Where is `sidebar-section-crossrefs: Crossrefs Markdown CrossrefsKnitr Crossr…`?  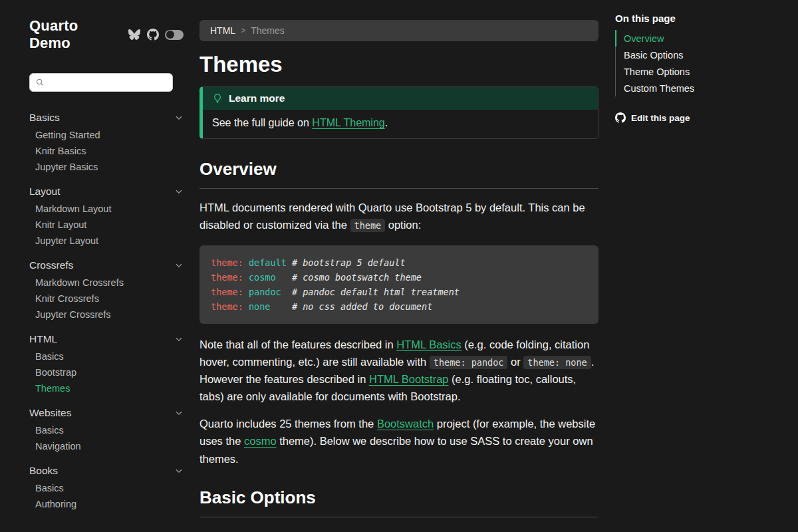
sidebar-section-crossrefs: Crossrefs Markdown CrossrefsKnitr Crossr… is located at coordinates (106, 290).